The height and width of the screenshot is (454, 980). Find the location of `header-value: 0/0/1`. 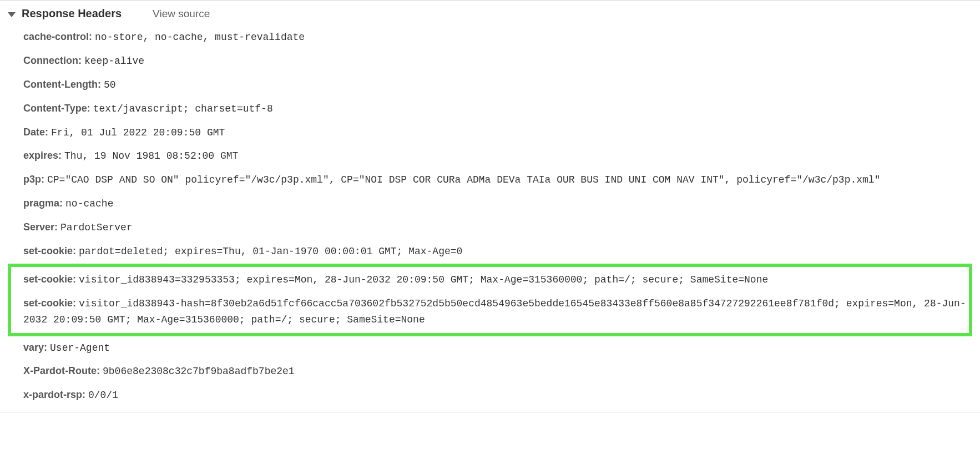

header-value: 0/0/1 is located at coordinates (103, 395).